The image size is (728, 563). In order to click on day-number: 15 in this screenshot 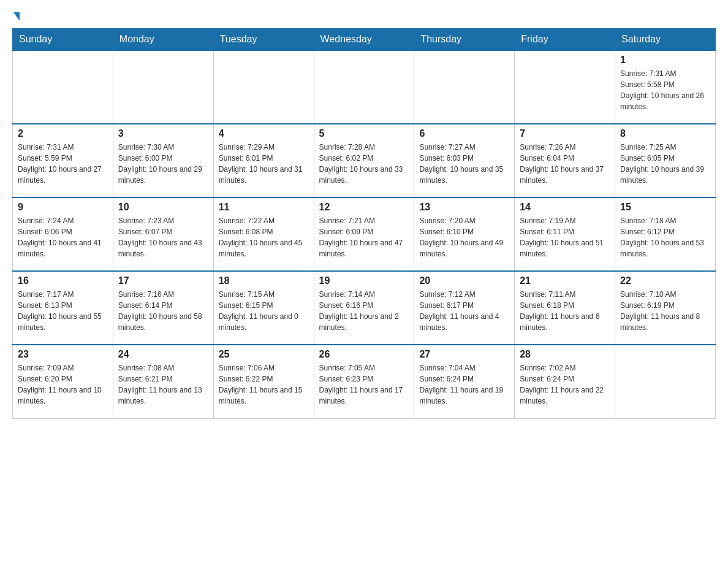, I will do `click(665, 207)`.